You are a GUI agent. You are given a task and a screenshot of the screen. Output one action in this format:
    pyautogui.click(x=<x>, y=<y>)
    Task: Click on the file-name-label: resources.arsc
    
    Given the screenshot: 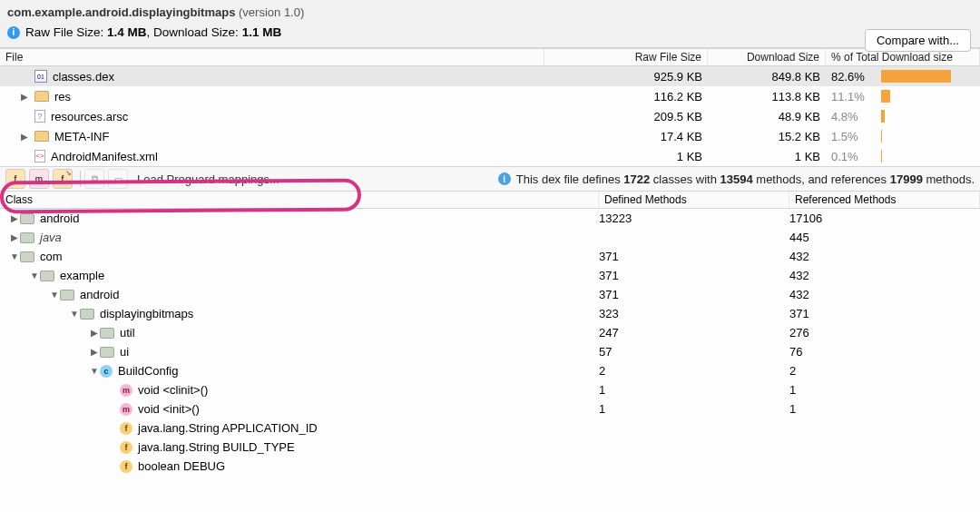 What is the action you would take?
    pyautogui.click(x=89, y=116)
    